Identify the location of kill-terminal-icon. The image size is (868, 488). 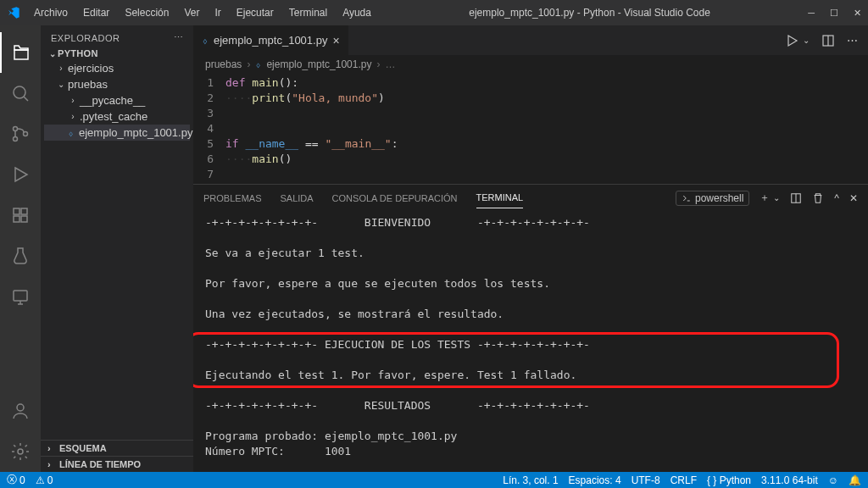
(818, 198).